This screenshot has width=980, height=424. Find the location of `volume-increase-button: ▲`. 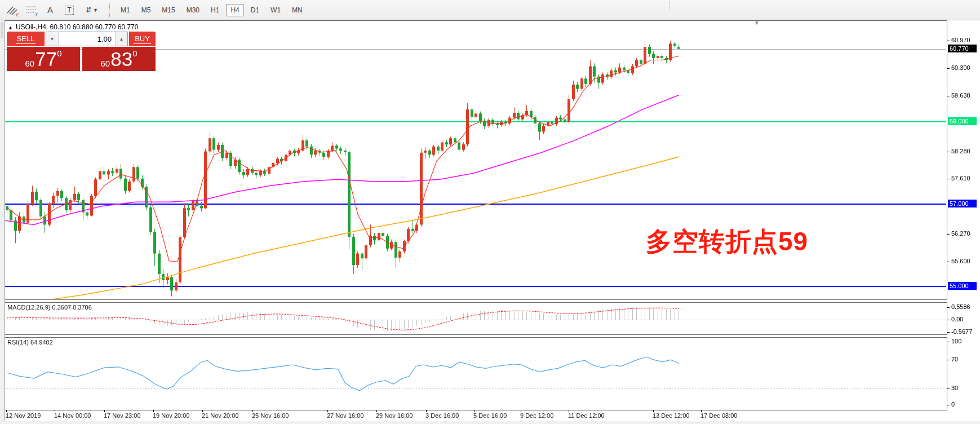

volume-increase-button: ▲ is located at coordinates (121, 39).